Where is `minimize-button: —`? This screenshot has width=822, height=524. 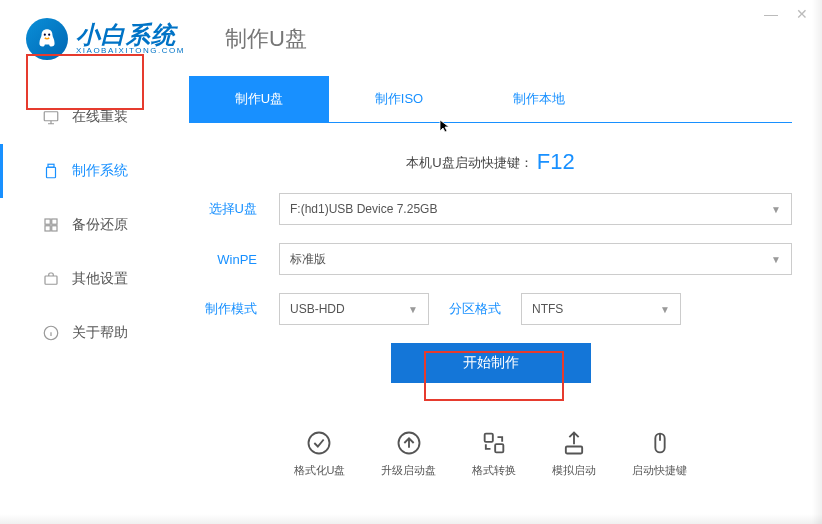 minimize-button: — is located at coordinates (771, 14).